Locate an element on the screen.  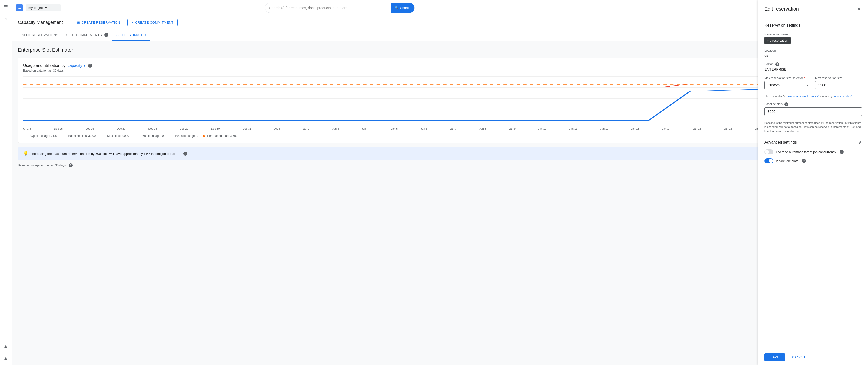
max-size-row: Max reservation size selector Custom Aut… is located at coordinates (813, 83).